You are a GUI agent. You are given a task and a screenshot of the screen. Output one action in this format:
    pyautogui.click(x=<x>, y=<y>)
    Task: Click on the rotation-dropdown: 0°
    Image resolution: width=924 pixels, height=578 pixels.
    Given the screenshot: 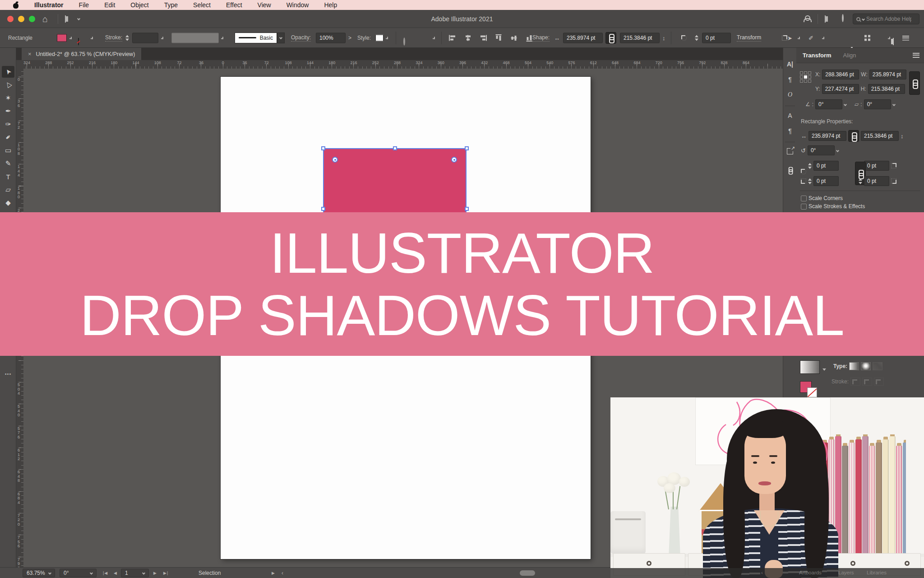 What is the action you would take?
    pyautogui.click(x=78, y=573)
    